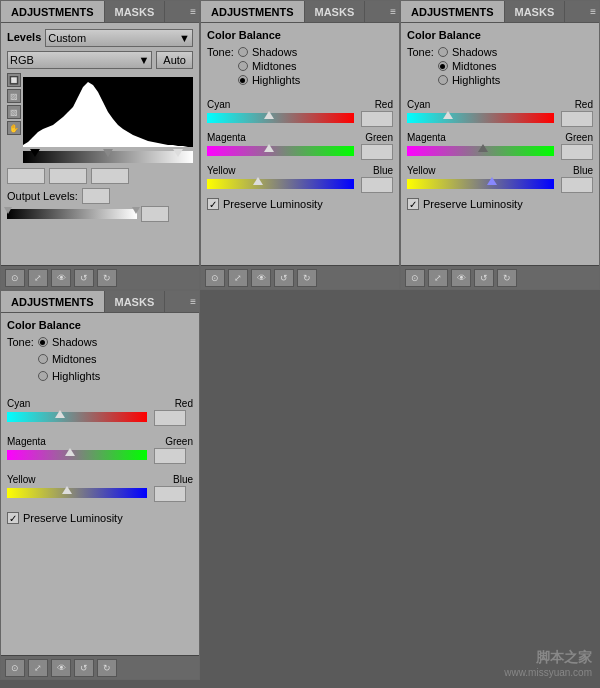 This screenshot has width=600, height=688. I want to click on cb1-highlights-radio, so click(243, 80).